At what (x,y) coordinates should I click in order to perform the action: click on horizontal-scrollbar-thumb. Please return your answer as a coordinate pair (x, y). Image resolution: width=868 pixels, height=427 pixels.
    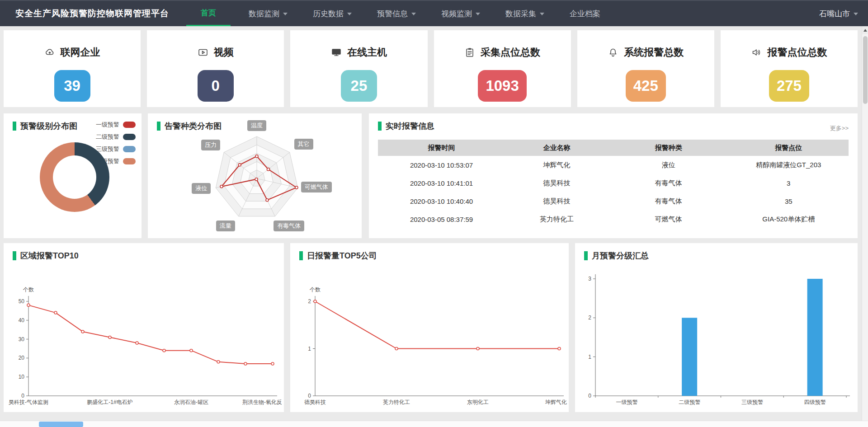
    Looking at the image, I should click on (61, 424).